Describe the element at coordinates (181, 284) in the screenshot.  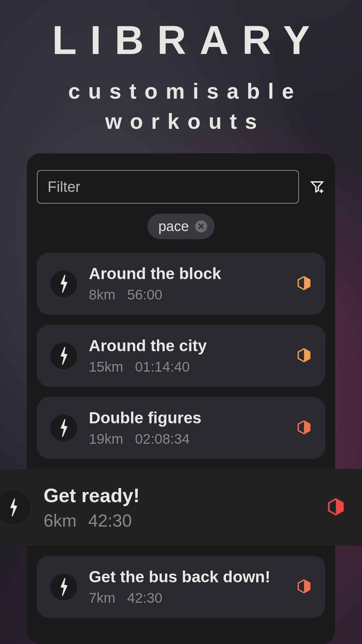
I see `workout-item: Around the block8km56:00` at that location.